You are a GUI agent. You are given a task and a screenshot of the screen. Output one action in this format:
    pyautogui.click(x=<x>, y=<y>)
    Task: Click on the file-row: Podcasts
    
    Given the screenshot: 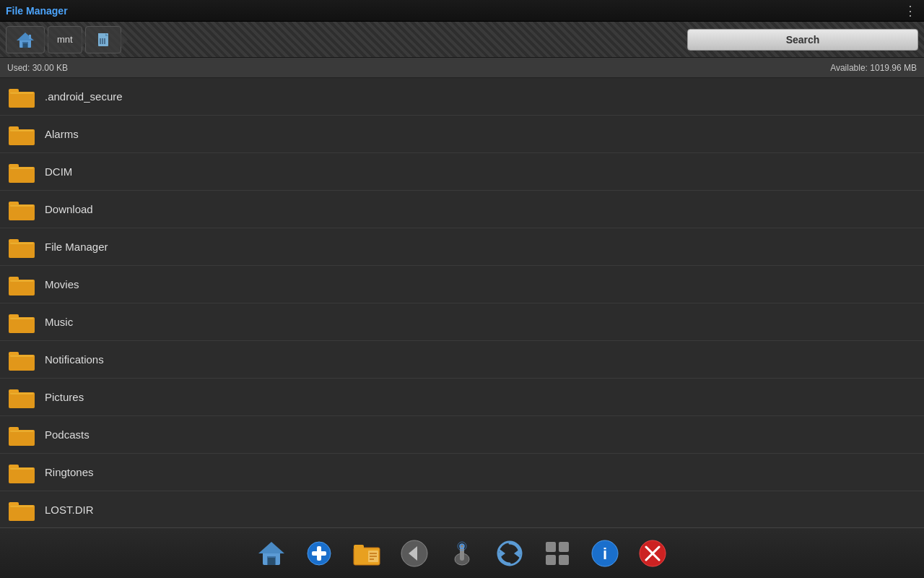 What is the action you would take?
    pyautogui.click(x=462, y=435)
    